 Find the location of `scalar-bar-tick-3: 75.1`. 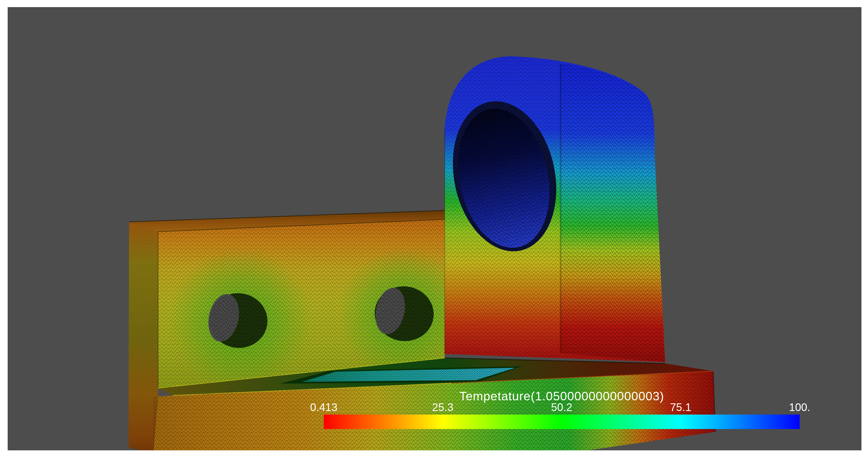

scalar-bar-tick-3: 75.1 is located at coordinates (681, 407).